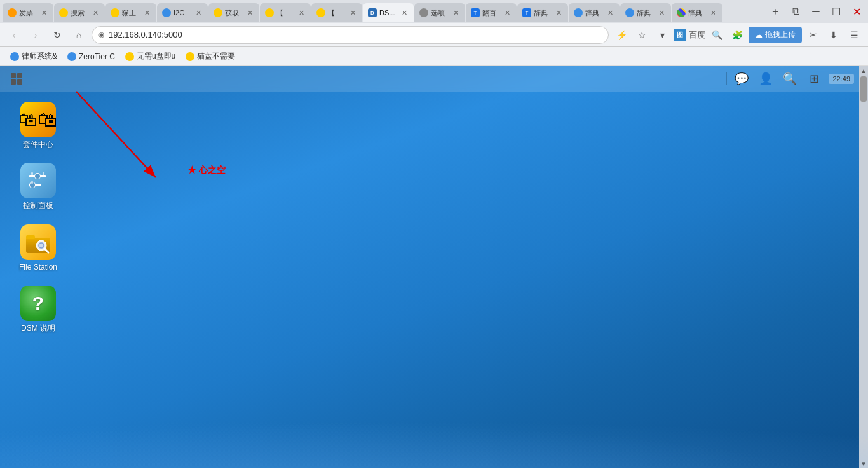 The height and width of the screenshot is (468, 868). Describe the element at coordinates (434, 11) in the screenshot. I see `tab-bar: 发票✕搜索✕猫主✕I2C✕获取✕【✕【✕DDS...✕选项✕T翻百✕T辞典✕辞典…` at that location.